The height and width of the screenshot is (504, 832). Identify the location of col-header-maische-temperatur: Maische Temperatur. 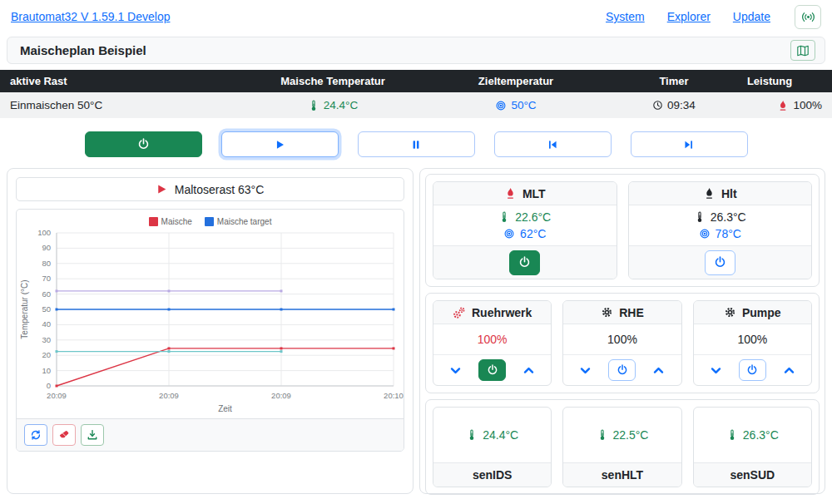
(333, 82).